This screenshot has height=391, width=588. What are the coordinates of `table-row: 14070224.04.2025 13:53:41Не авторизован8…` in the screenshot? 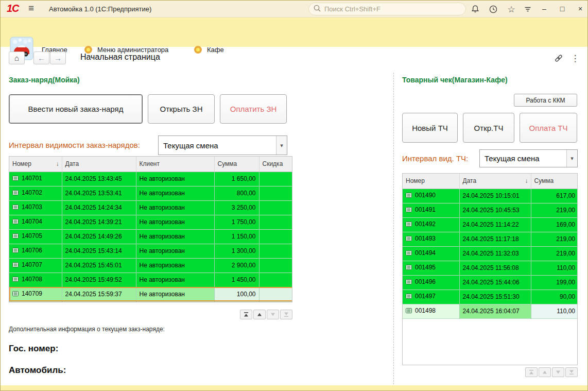 It's located at (151, 193).